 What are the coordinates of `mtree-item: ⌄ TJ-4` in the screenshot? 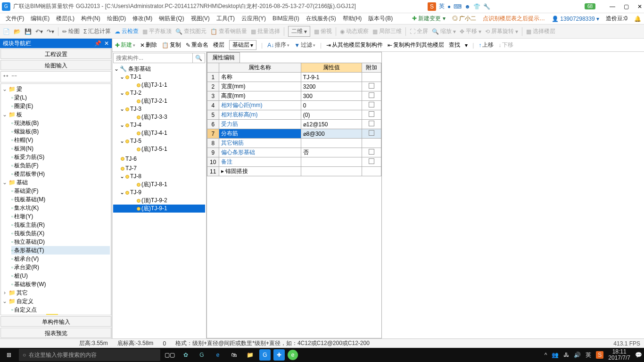 It's located at (159, 125).